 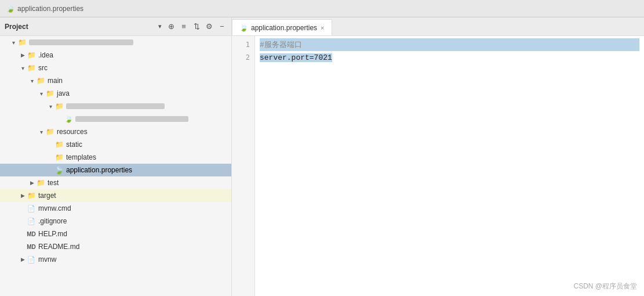 I want to click on templates-label: templates, so click(x=81, y=157).